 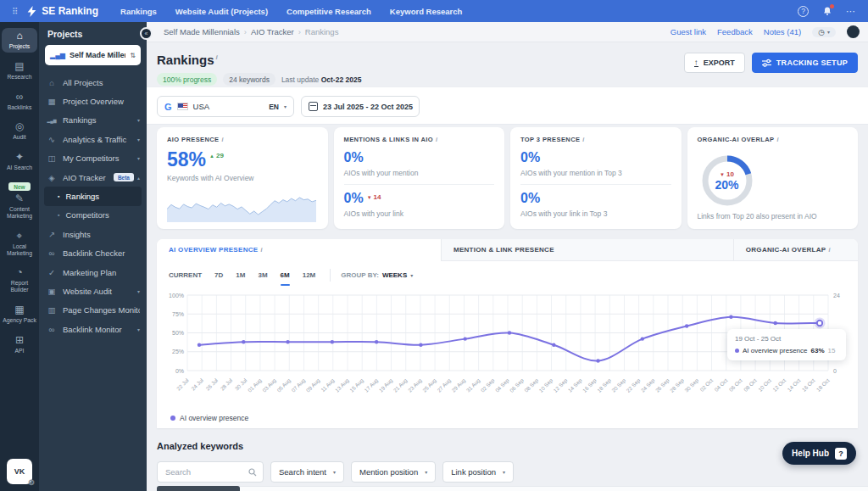 I want to click on notes-link: Notes (41), so click(x=782, y=32).